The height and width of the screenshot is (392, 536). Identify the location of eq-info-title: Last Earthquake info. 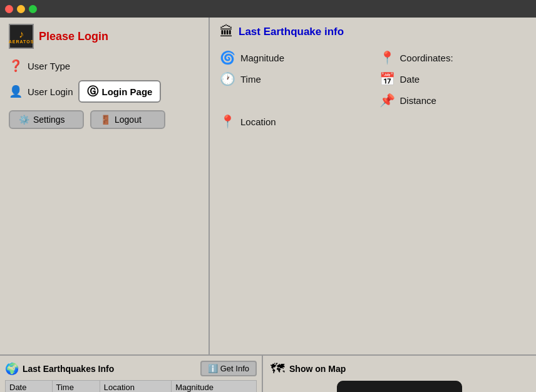
(291, 32).